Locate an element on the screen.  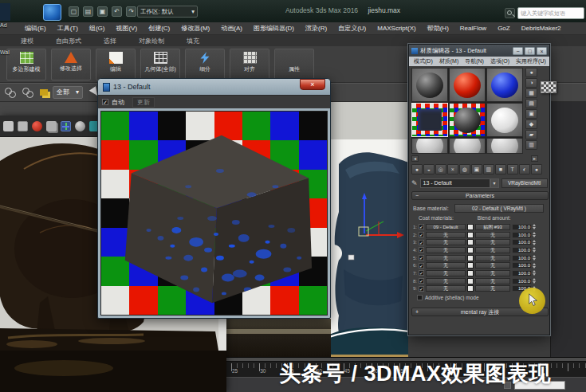
menu-item: 选项(O) is located at coordinates (500, 61).